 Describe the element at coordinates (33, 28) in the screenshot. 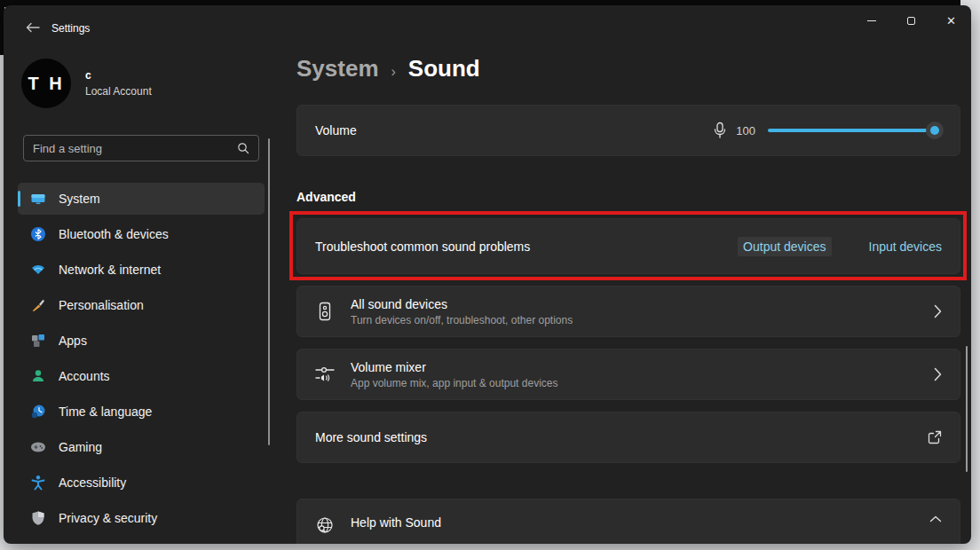

I see `back-arrow-icon` at that location.